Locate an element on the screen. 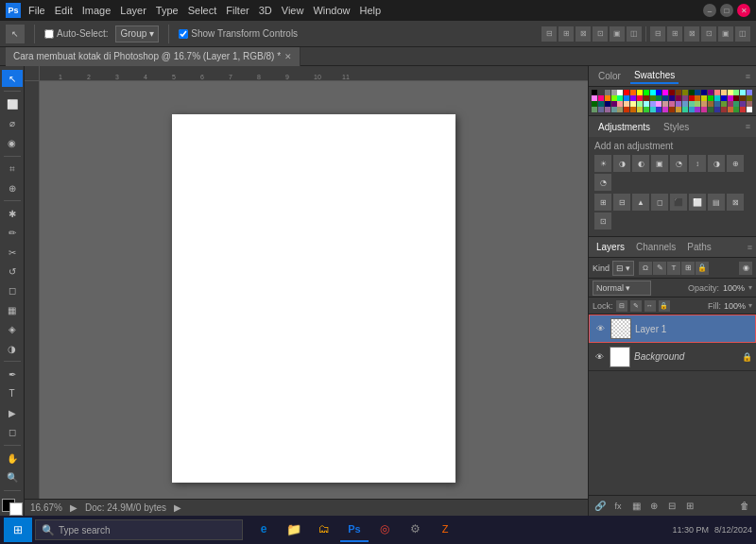 Image resolution: width=756 pixels, height=544 pixels. layers-fx-icon: fx is located at coordinates (618, 506).